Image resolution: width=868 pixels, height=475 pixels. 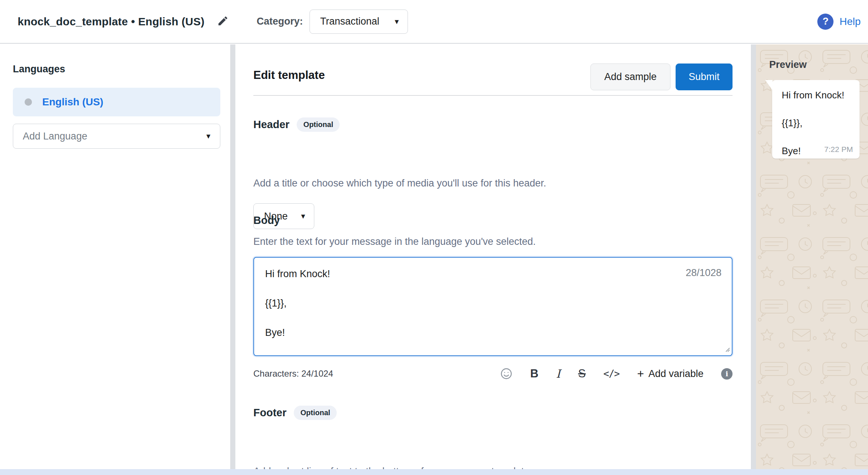 What do you see at coordinates (117, 136) in the screenshot?
I see `add-language-dropdown: Add Language ▾` at bounding box center [117, 136].